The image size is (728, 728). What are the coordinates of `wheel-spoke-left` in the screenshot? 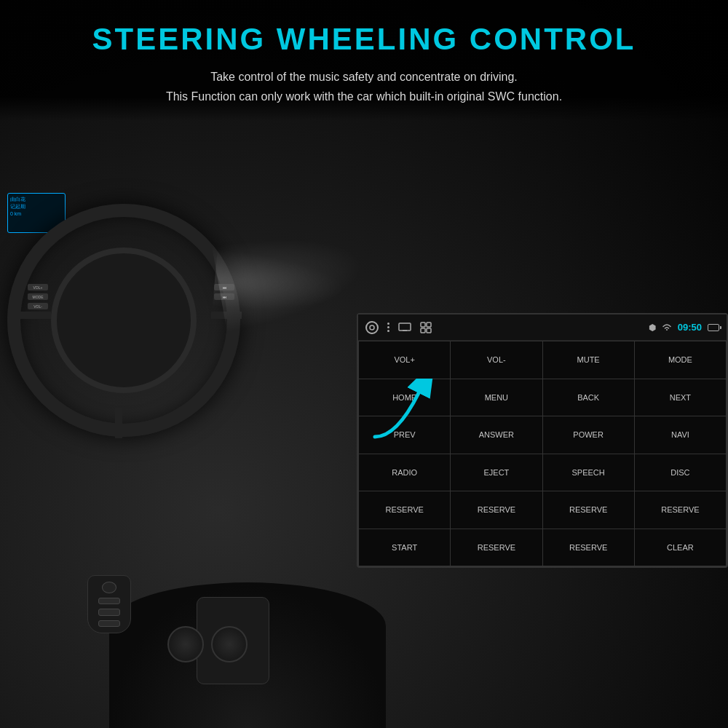 It's located at (36, 315).